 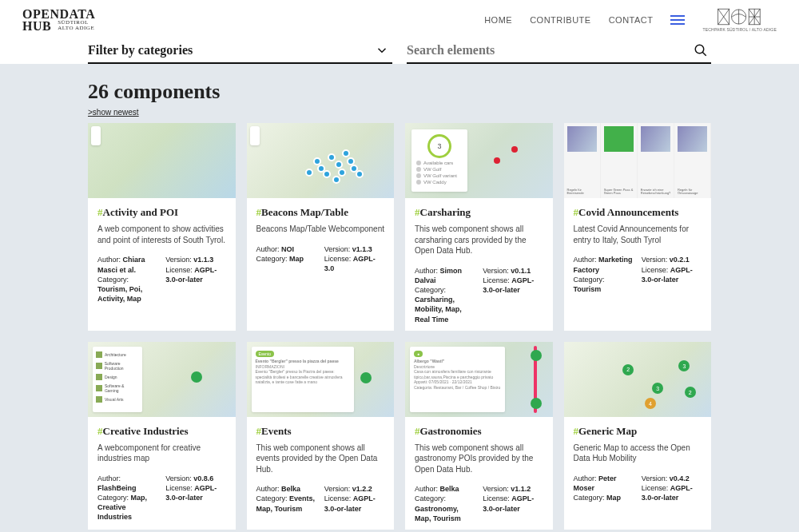 What do you see at coordinates (161, 379) in the screenshot?
I see `card-thumbnail: ArchitectureSoftware ProductionDesignSof…` at bounding box center [161, 379].